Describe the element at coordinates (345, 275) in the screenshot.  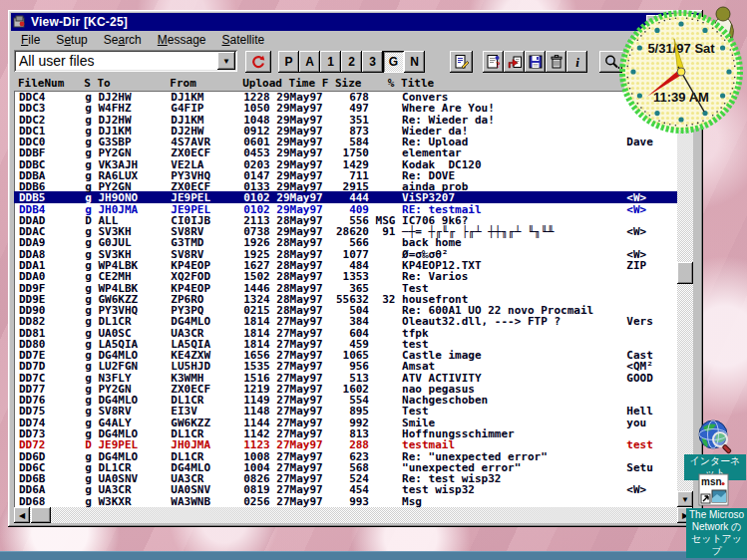
I see `table-row: DDA0 g CE2MH XQ2FOD 1502 28May97 1353 Re…` at that location.